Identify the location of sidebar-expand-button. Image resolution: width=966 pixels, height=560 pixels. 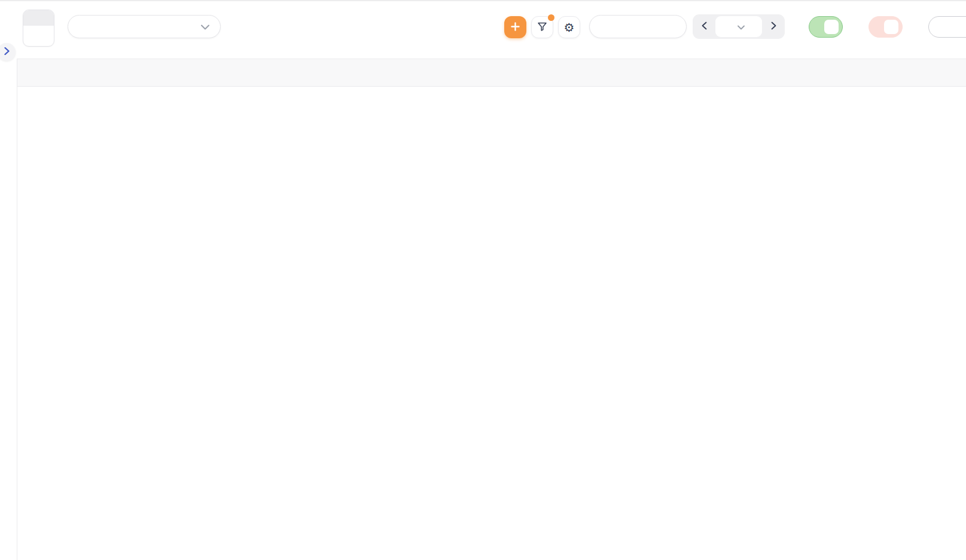
(8, 52).